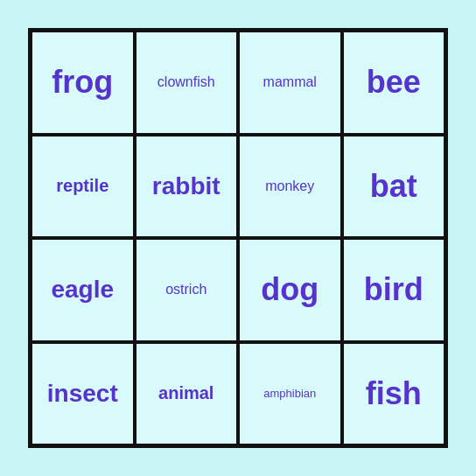 The width and height of the screenshot is (476, 476). I want to click on grid-cell-3: bee, so click(394, 82).